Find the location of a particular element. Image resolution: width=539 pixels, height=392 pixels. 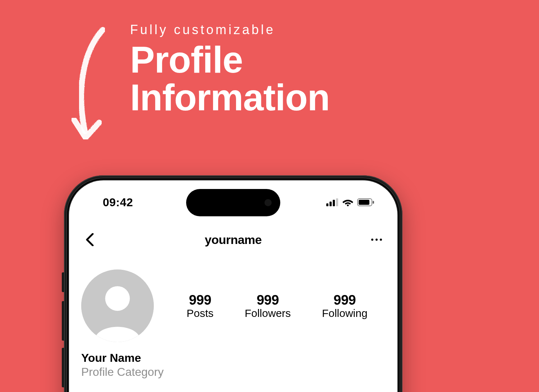

nav-bar: yourname is located at coordinates (233, 240).